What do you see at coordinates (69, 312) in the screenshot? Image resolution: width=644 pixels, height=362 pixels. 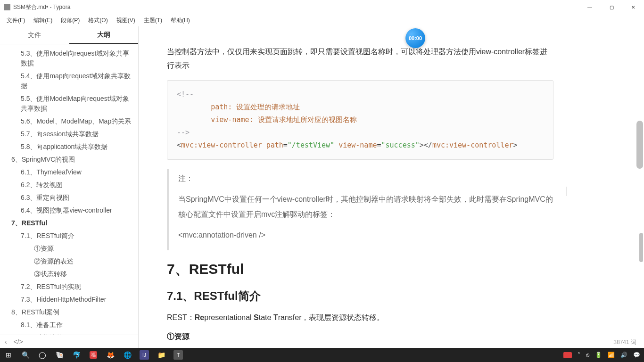 I see `outline-item: 8、RESTful案例` at bounding box center [69, 312].